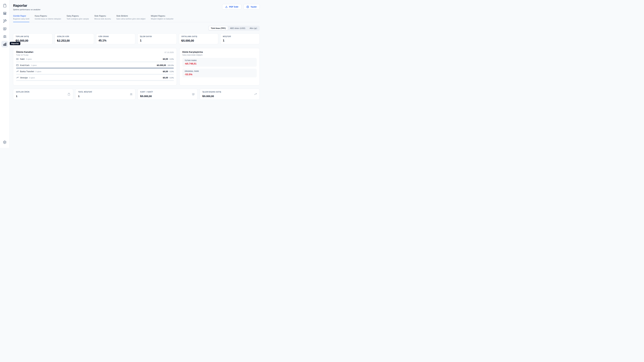 This screenshot has height=362, width=644. Describe the element at coordinates (192, 52) in the screenshot. I see `comparison-title: Dünle Karşılaştırma` at that location.